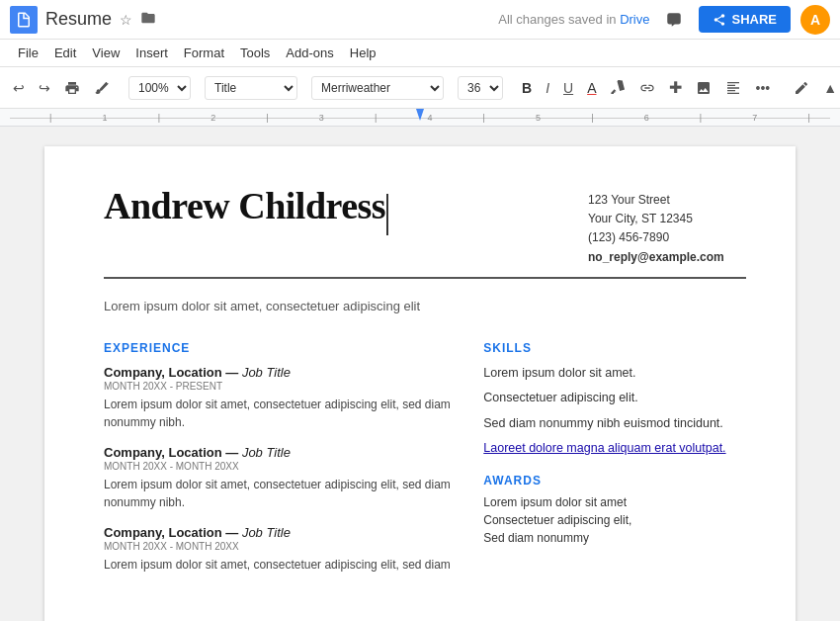 The image size is (840, 621). Describe the element at coordinates (615, 374) in the screenshot. I see `skill-1: Lorem ipsum dolor sit amet.` at that location.